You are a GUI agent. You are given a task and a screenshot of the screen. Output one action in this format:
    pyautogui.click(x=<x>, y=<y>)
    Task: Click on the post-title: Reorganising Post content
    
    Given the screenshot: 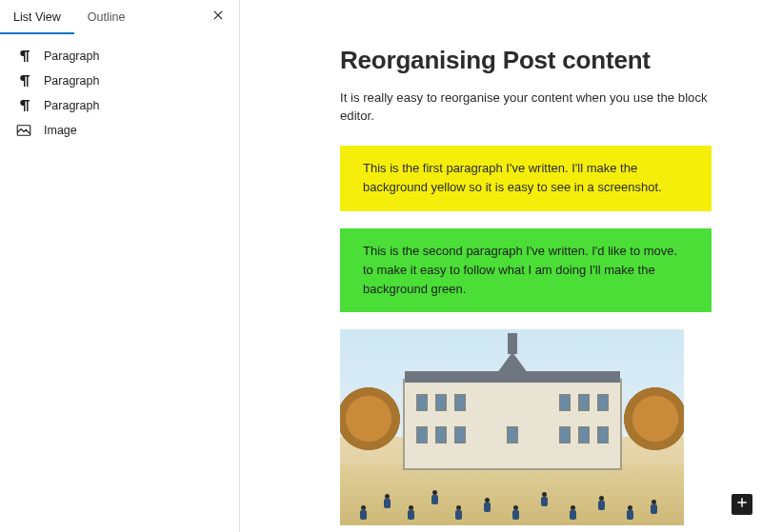 What is the action you would take?
    pyautogui.click(x=526, y=61)
    